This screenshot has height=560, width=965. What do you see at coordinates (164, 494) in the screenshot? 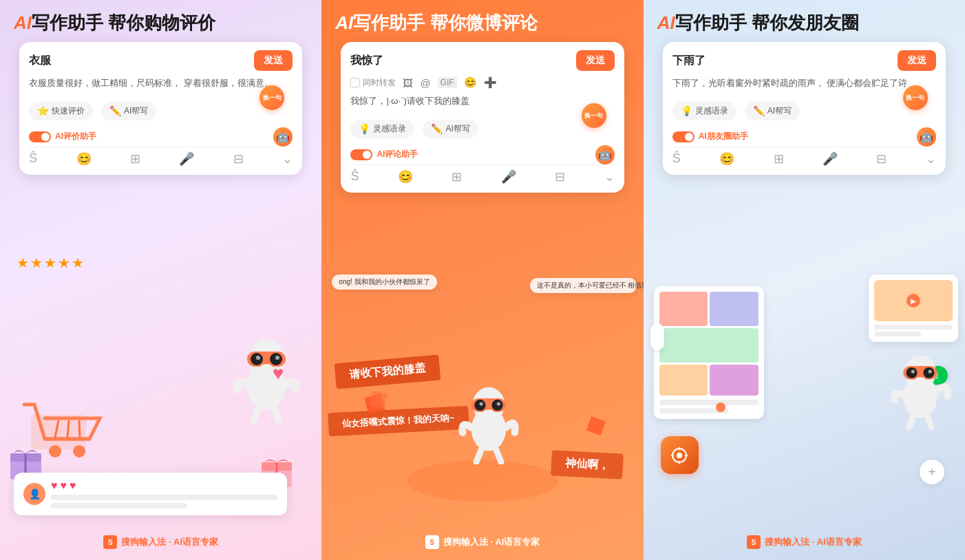
I see `comment-content: ♥ ♥ ♥` at bounding box center [164, 494].